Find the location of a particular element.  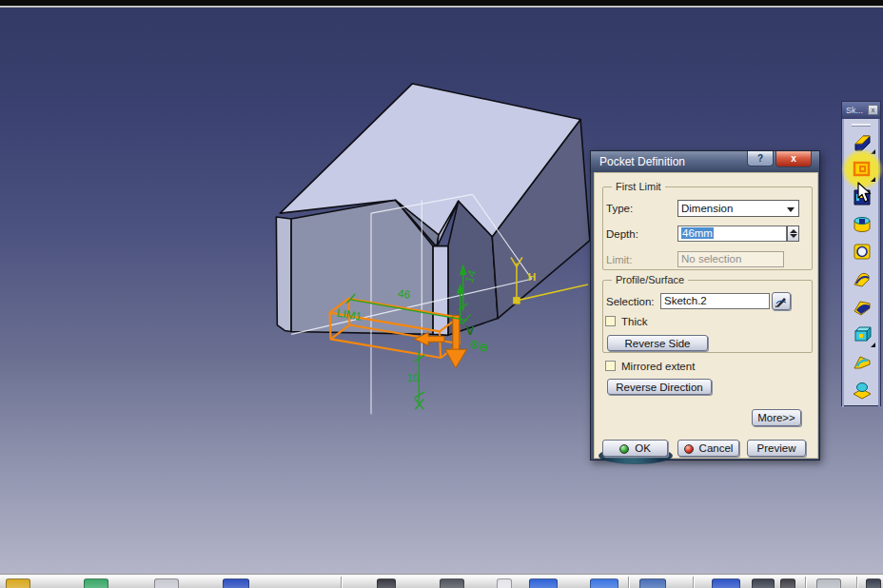

chevron-down-icon is located at coordinates (791, 209).